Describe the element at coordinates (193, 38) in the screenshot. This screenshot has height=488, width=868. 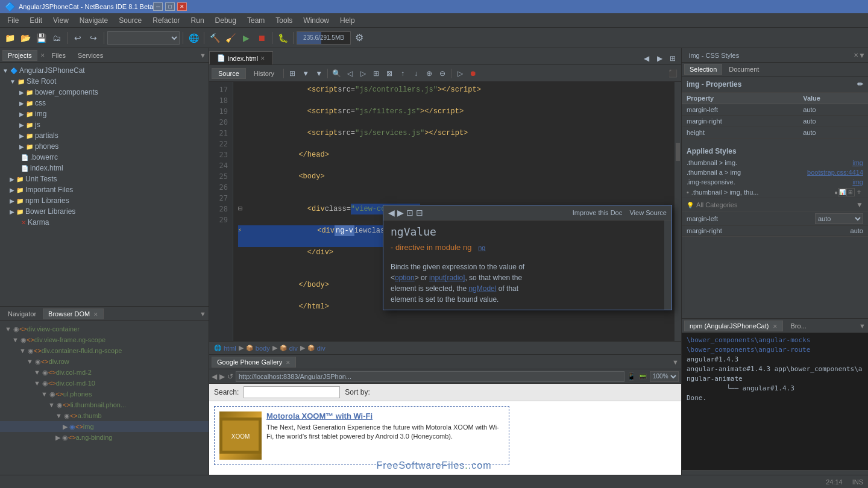
I see `browser-button: 🌐` at that location.